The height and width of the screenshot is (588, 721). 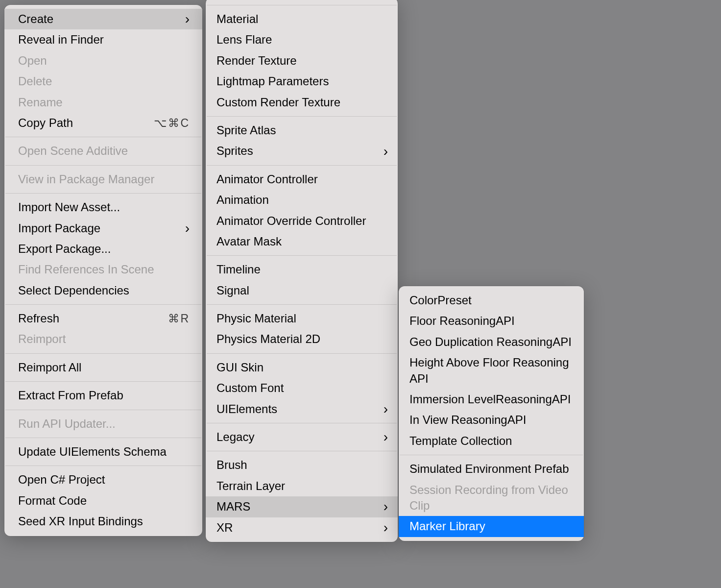 What do you see at coordinates (250, 388) in the screenshot?
I see `menu-item-label: Custom Font` at bounding box center [250, 388].